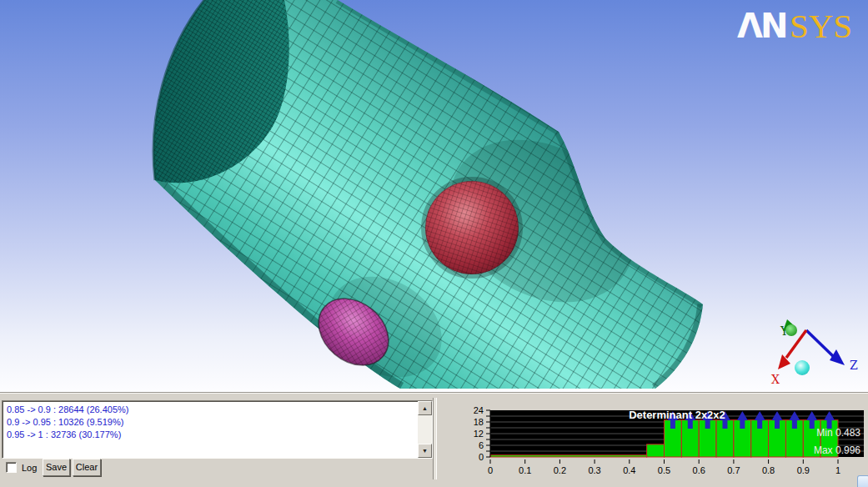 This screenshot has height=487, width=868. What do you see at coordinates (210, 422) in the screenshot?
I see `console-line: 0.9 -> 0.95 : 10326 (9.519%)` at bounding box center [210, 422].